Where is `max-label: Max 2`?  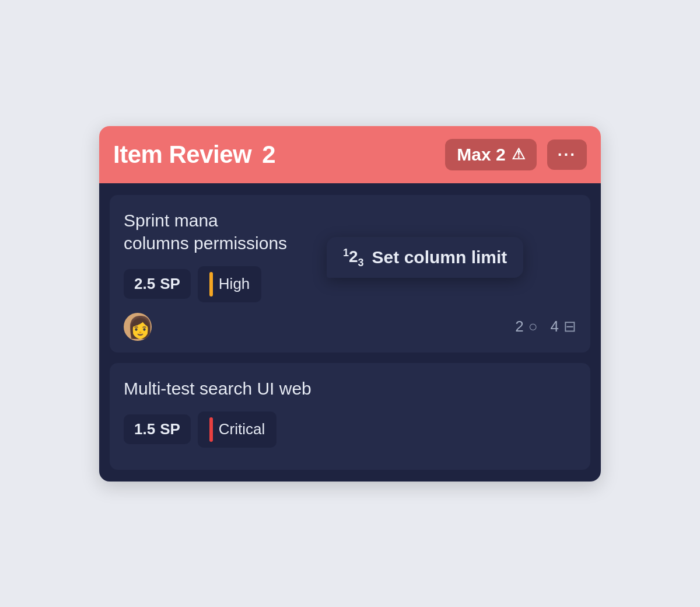
max-label: Max 2 is located at coordinates (481, 155).